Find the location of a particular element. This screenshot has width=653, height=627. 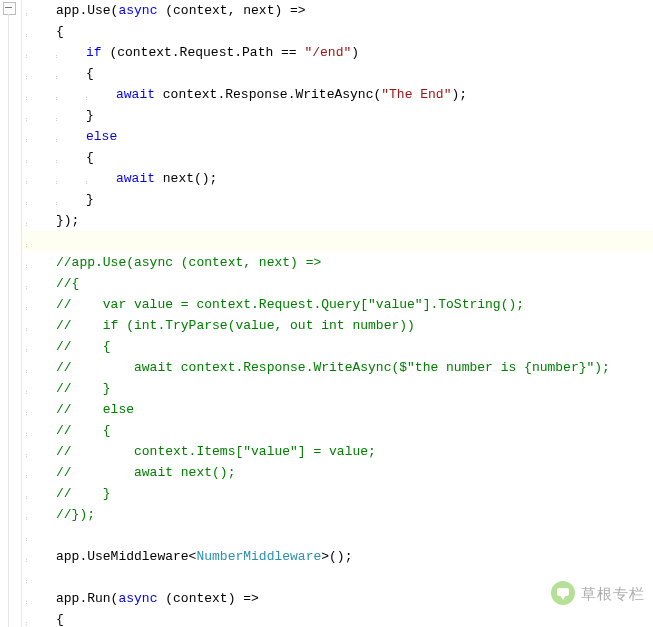

code-line: // context.Items["value"] = value; is located at coordinates (338, 452).